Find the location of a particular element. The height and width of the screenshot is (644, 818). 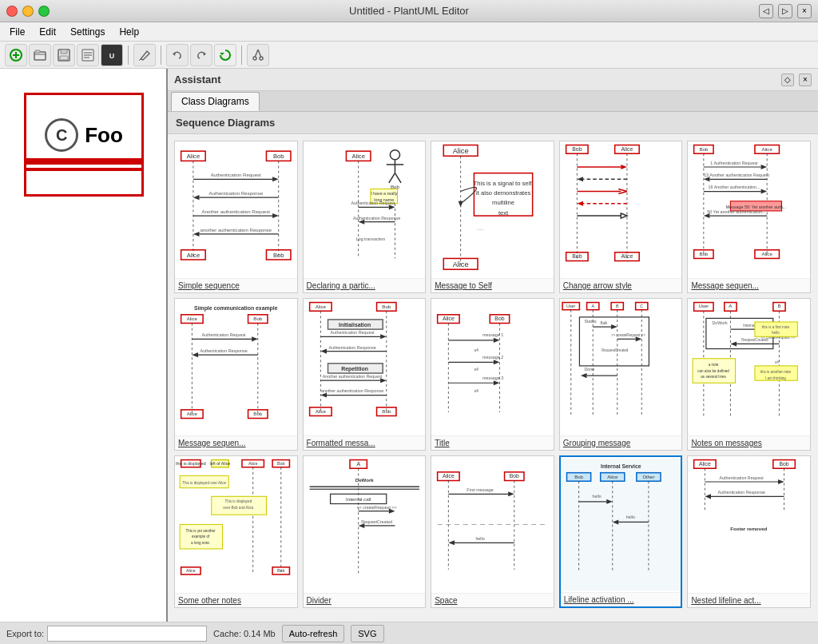

edit-button is located at coordinates (88, 55).